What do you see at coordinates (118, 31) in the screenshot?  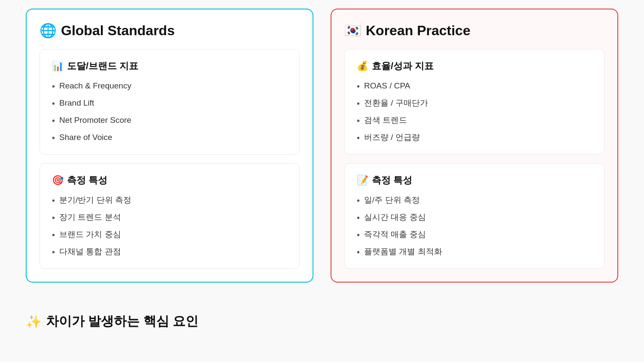 I see `global-title-text: Global Standards` at bounding box center [118, 31].